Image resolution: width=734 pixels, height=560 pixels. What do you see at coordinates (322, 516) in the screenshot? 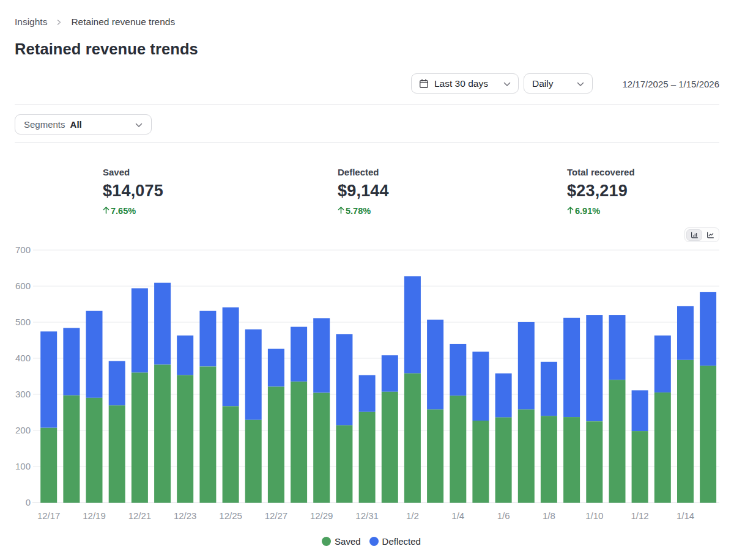
I see `svg-text: 12/29` at bounding box center [322, 516].